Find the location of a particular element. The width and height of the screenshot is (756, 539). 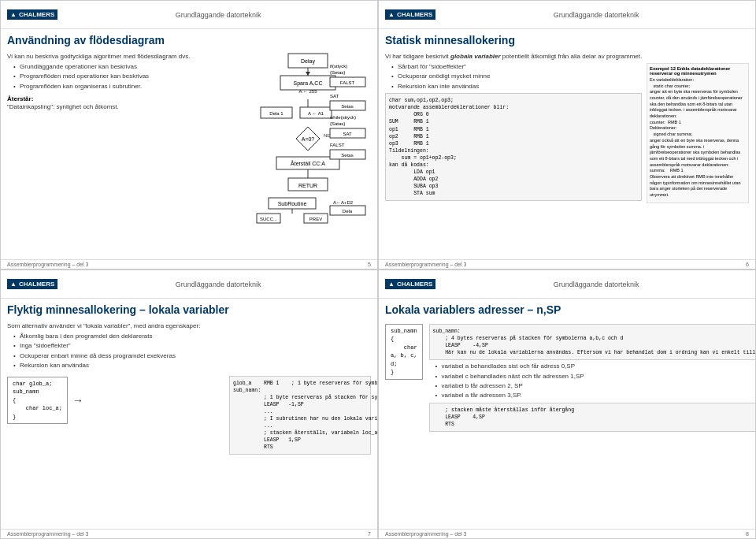

slide-3-vars-diagram: char glob_a;sub_namn{ char loc_a;} is located at coordinates (38, 400).